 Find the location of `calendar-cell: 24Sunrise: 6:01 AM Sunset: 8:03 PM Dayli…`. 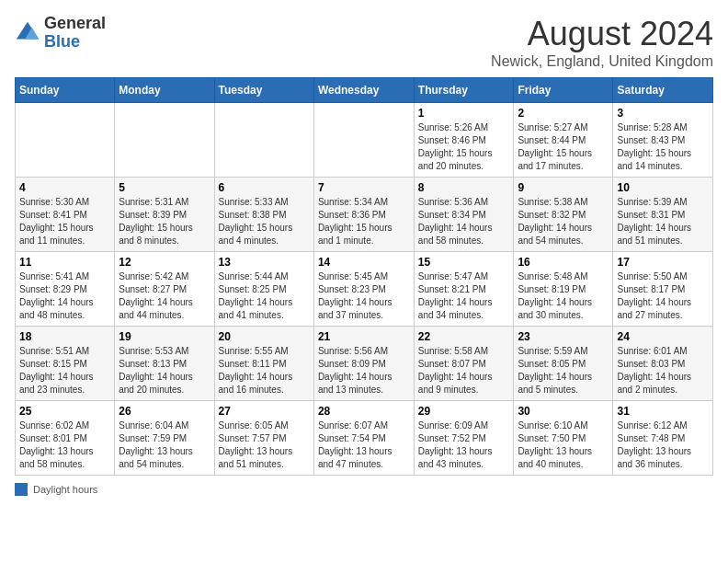

calendar-cell: 24Sunrise: 6:01 AM Sunset: 8:03 PM Dayli… is located at coordinates (664, 364).